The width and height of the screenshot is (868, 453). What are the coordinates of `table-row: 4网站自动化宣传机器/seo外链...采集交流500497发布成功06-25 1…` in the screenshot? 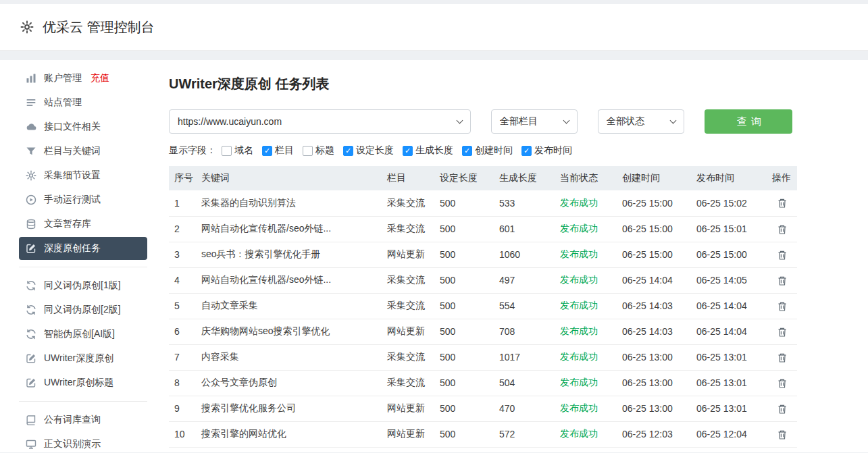 It's located at (483, 280).